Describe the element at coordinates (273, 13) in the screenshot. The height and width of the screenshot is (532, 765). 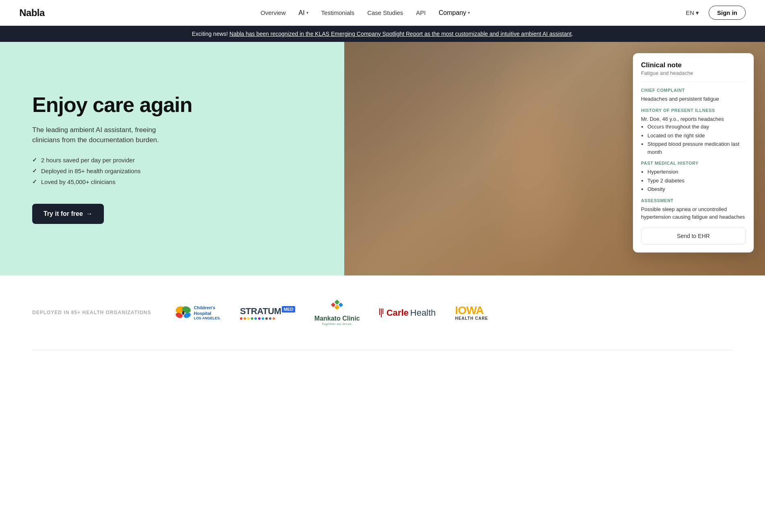
I see `nav-link-overview: Overview` at that location.